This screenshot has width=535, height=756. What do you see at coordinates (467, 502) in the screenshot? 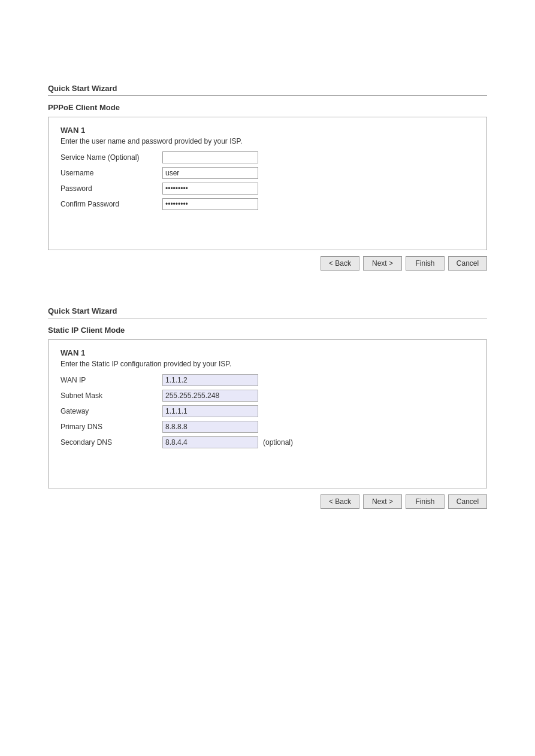
I see `static-cancel-button: Cancel` at bounding box center [467, 502].